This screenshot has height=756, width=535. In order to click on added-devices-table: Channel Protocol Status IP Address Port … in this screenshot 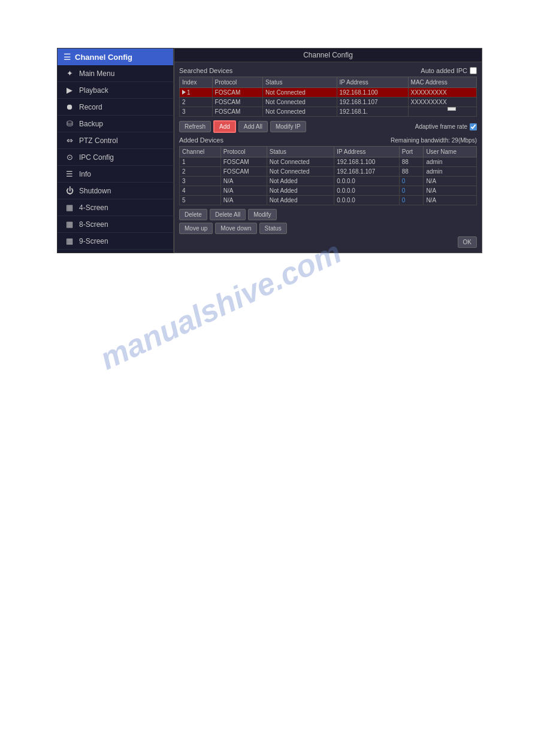, I will do `click(328, 176)`.